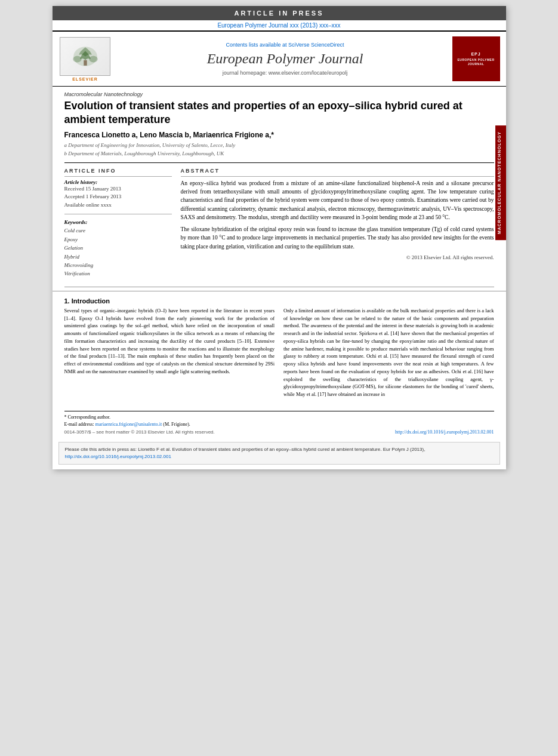 This screenshot has width=558, height=756. I want to click on keyword-2: Epoxy, so click(118, 239).